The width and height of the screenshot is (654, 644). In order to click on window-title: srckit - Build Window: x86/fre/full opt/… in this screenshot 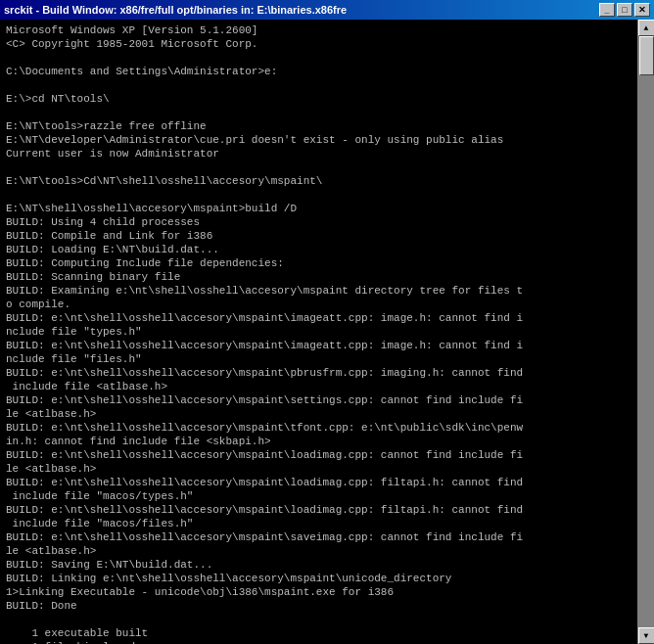, I will do `click(175, 10)`.